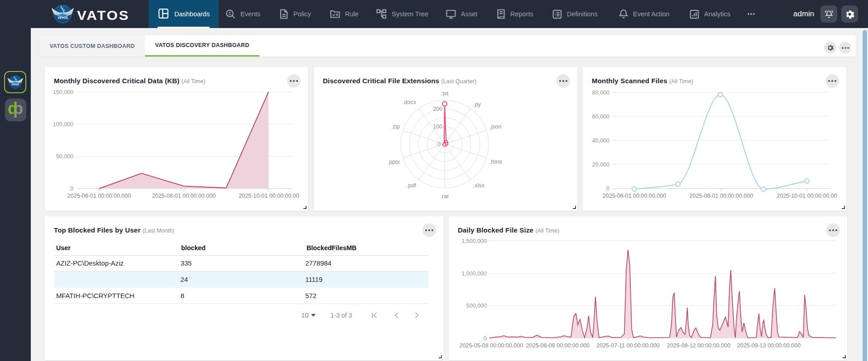  I want to click on svg-text: 80,000, so click(601, 93).